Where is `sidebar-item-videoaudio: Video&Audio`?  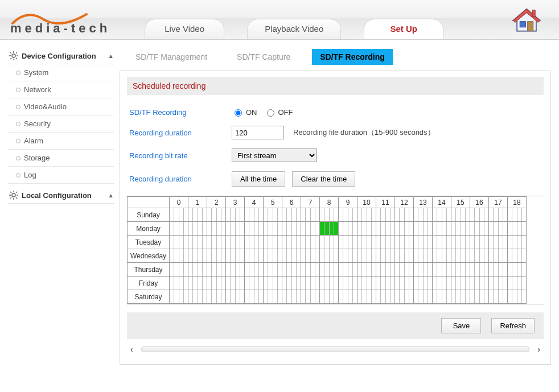
sidebar-item-videoaudio: Video&Audio is located at coordinates (61, 107).